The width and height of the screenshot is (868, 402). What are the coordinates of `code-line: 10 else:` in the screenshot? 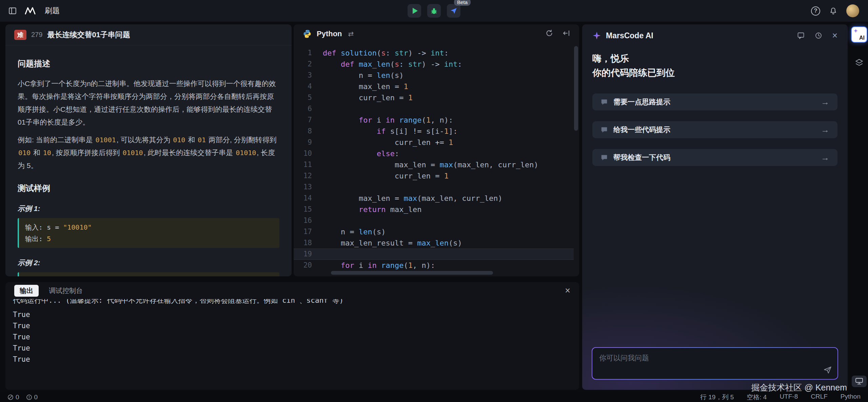 It's located at (434, 154).